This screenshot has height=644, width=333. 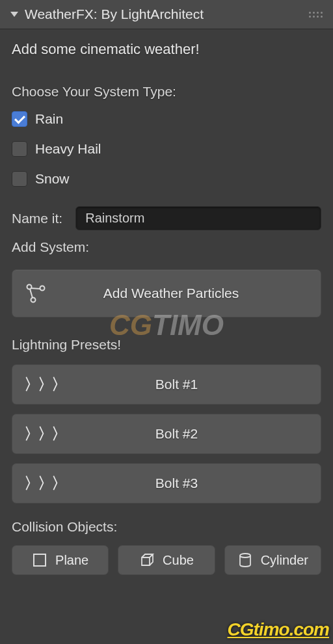 I want to click on checkbox-row-heavy-hail: Heavy Hail, so click(x=166, y=149).